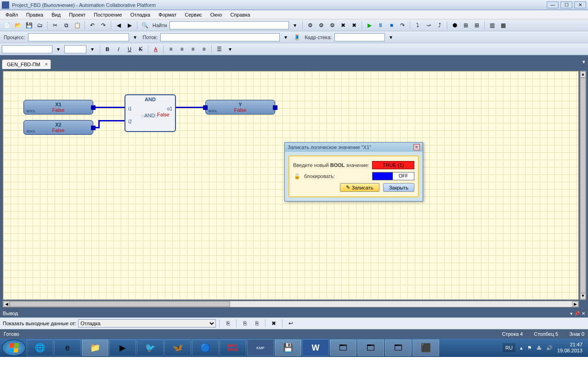 This screenshot has height=368, width=588. I want to click on nav-back-button: ◀, so click(119, 25).